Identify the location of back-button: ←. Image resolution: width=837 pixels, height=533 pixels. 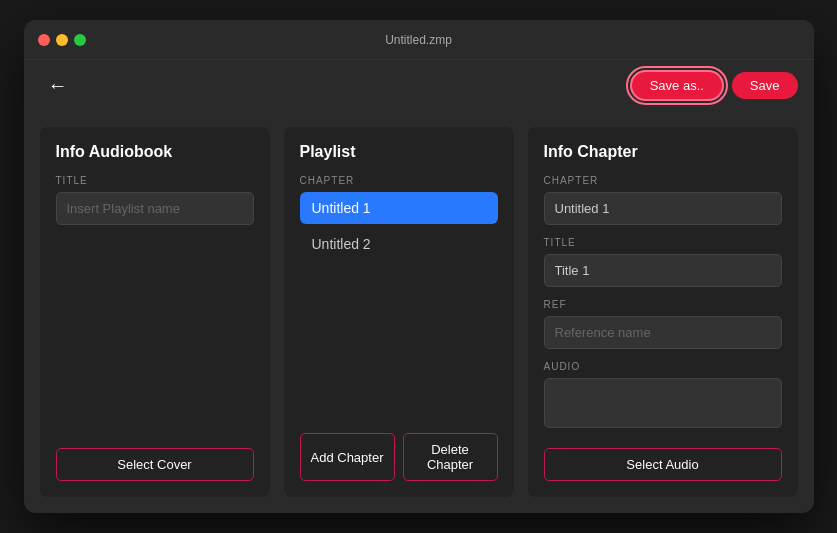
(58, 86).